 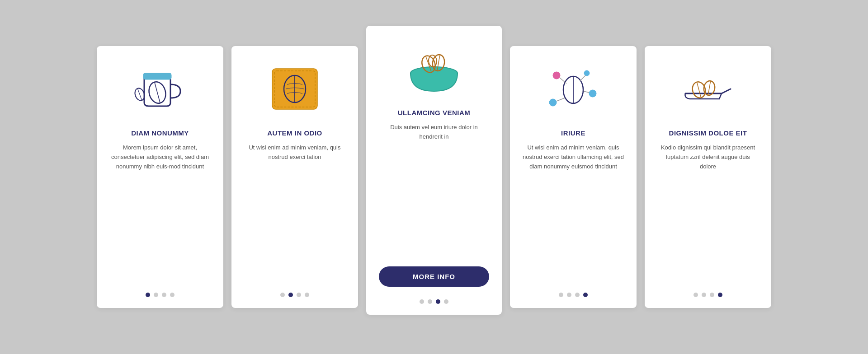 What do you see at coordinates (160, 133) in the screenshot?
I see `card-1-title: DIAM NONUMMY` at bounding box center [160, 133].